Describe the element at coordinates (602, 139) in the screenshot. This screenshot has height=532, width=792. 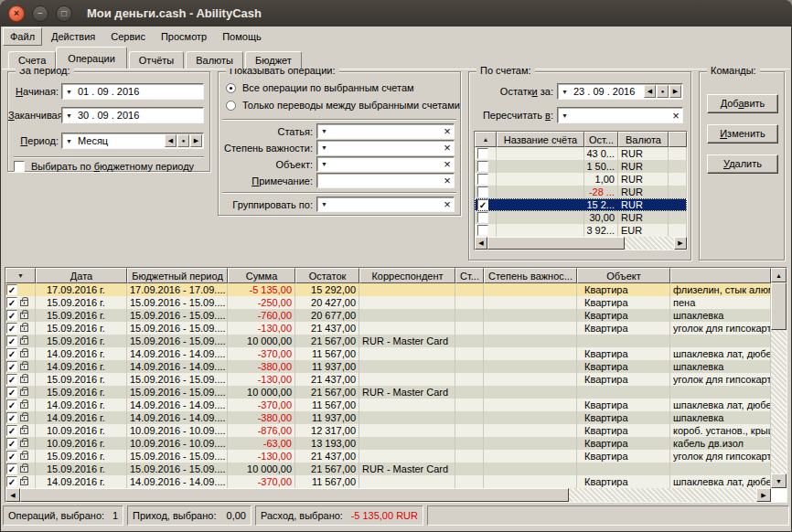
I see `col-account-balance: Ост...` at that location.